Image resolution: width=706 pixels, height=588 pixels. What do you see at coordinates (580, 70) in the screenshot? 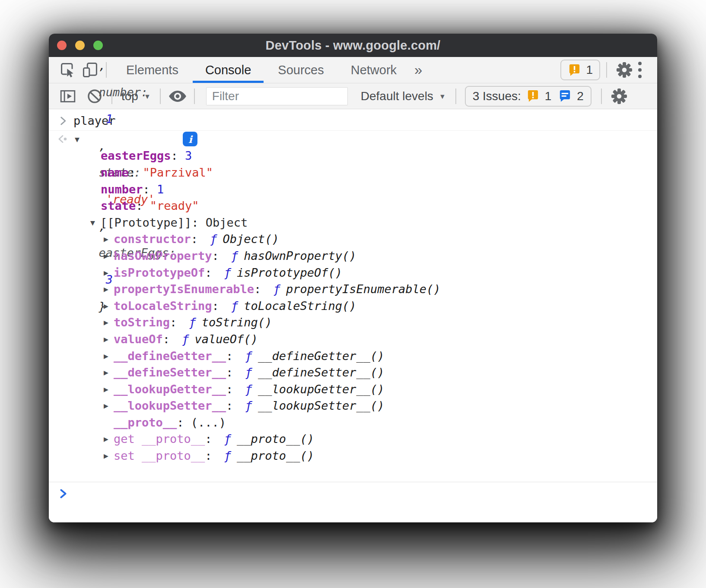
I see `open-issues-button: 1` at bounding box center [580, 70].